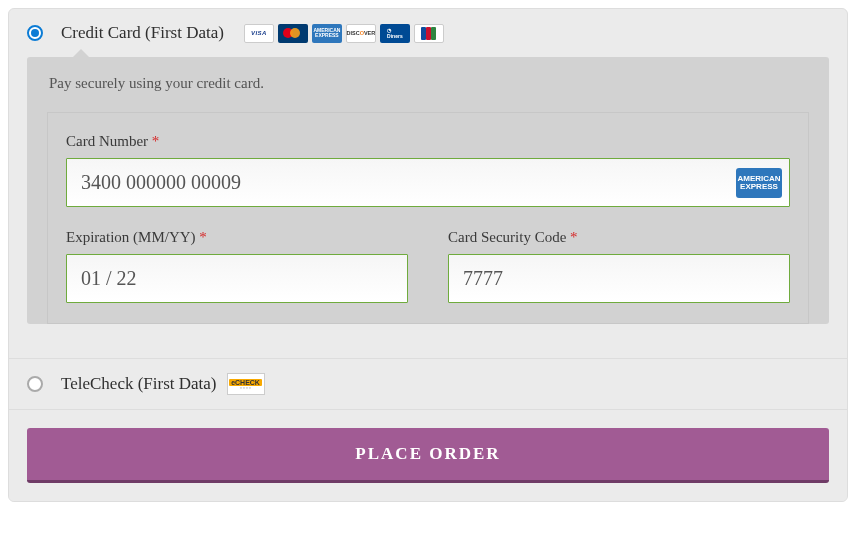 The height and width of the screenshot is (550, 856). I want to click on credit-card-option-header: Credit Card (First Data) VISA AMERICANEX…, so click(428, 33).